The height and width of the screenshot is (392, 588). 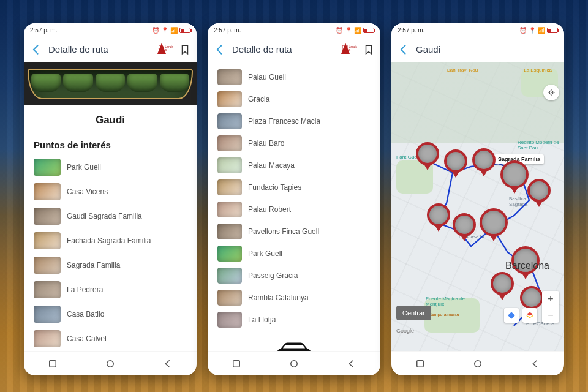 I want to click on poi-item: Palau Guell, so click(x=294, y=77).